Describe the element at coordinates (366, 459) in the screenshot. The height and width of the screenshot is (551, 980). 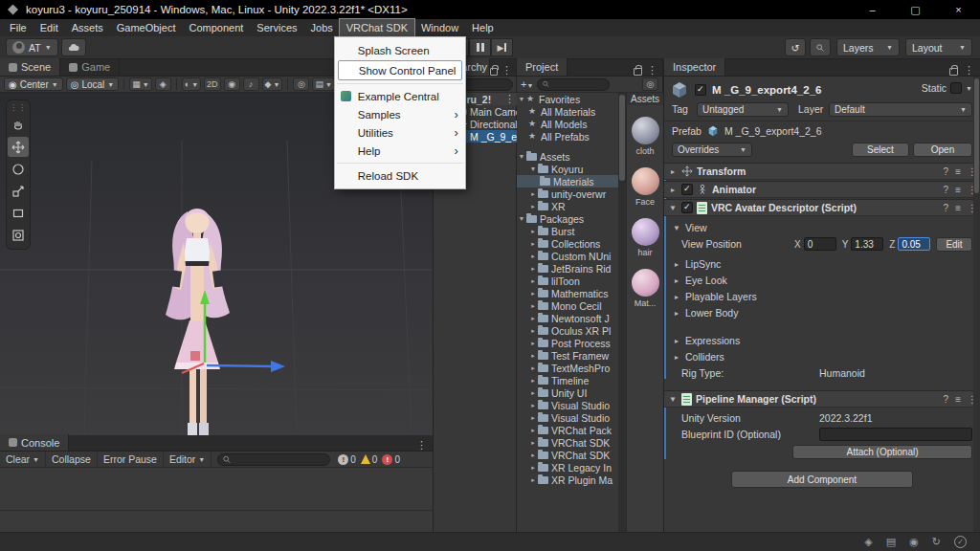
I see `warning-badge-icon` at that location.